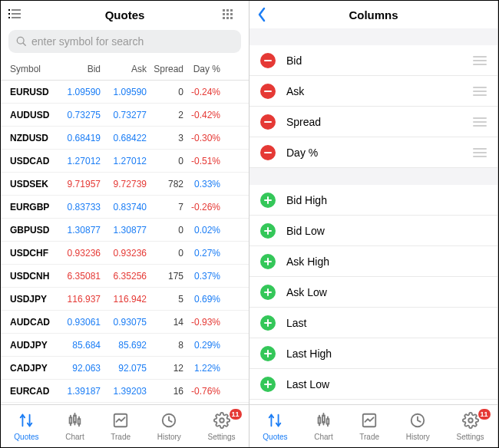 The width and height of the screenshot is (499, 448). I want to click on active-column-row: Ask, so click(373, 91).